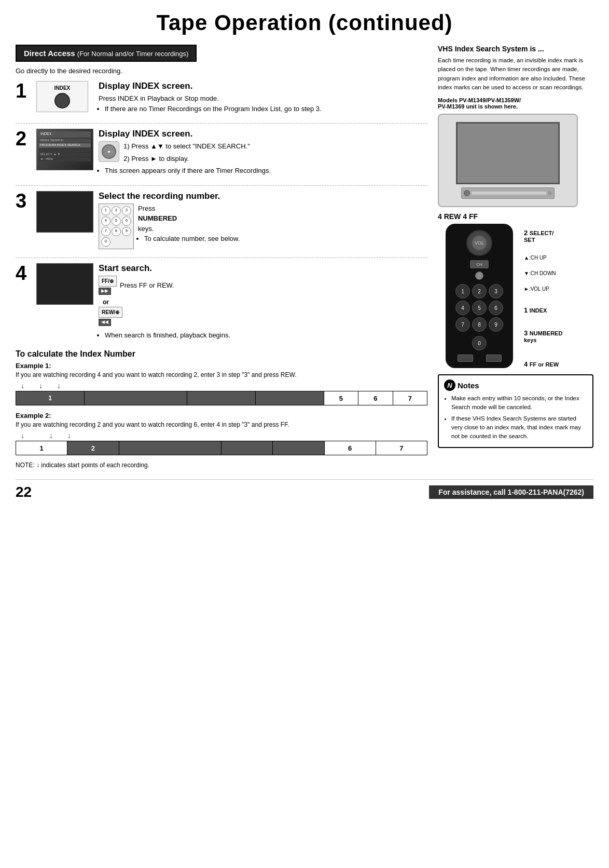 Image resolution: width=609 pixels, height=868 pixels. Describe the element at coordinates (65, 134) in the screenshot. I see `step2-bar-label: INDEX` at that location.